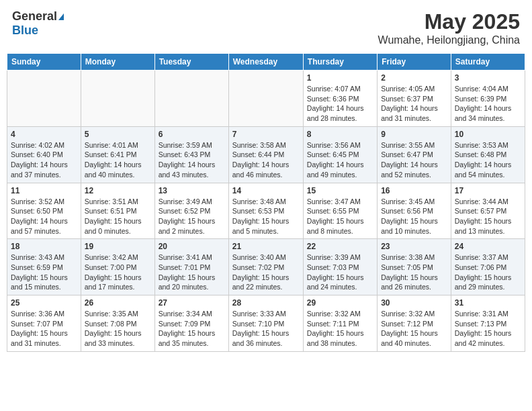  I want to click on calendar-day-cell: 14Sunrise: 3:48 AMSunset: 6:53 PMDayligh…, so click(266, 211).